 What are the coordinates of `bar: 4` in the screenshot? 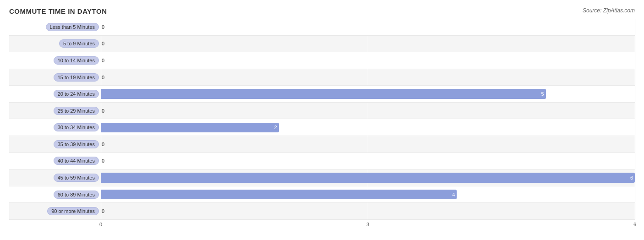 It's located at (278, 194).